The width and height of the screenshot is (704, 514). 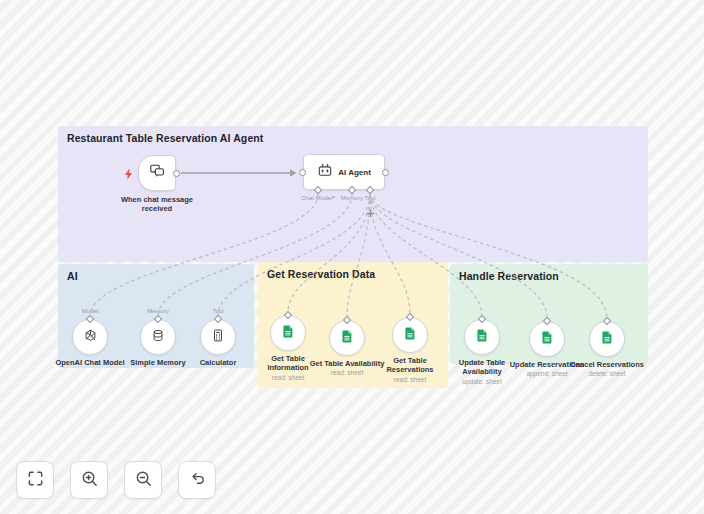 What do you see at coordinates (176, 174) in the screenshot?
I see `trigger-output-port` at bounding box center [176, 174].